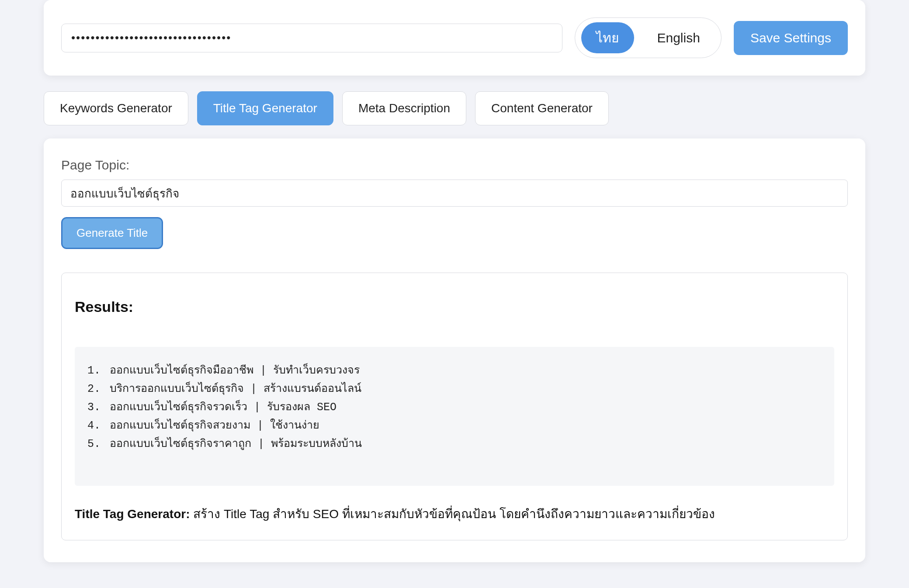  I want to click on page-topic-input, so click(454, 193).